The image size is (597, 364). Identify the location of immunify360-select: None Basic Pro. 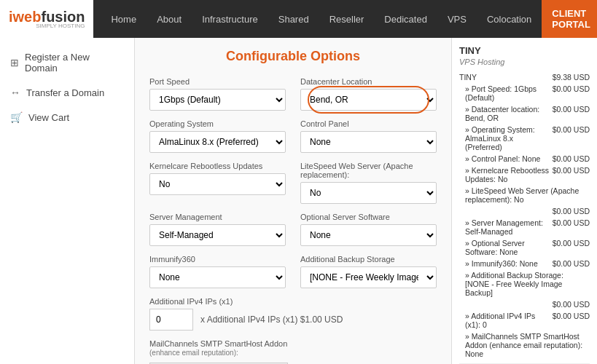
(217, 277).